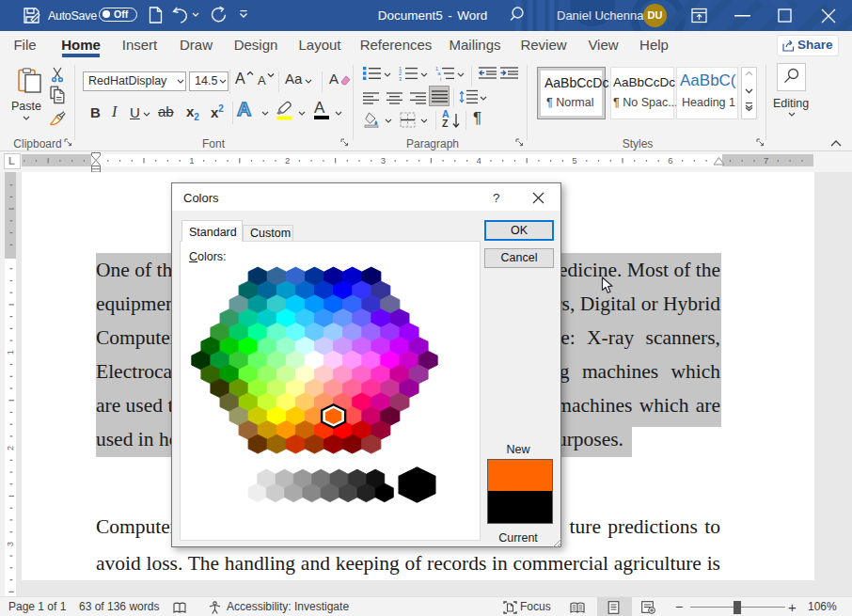  Describe the element at coordinates (765, 160) in the screenshot. I see `svg-text: 7` at that location.